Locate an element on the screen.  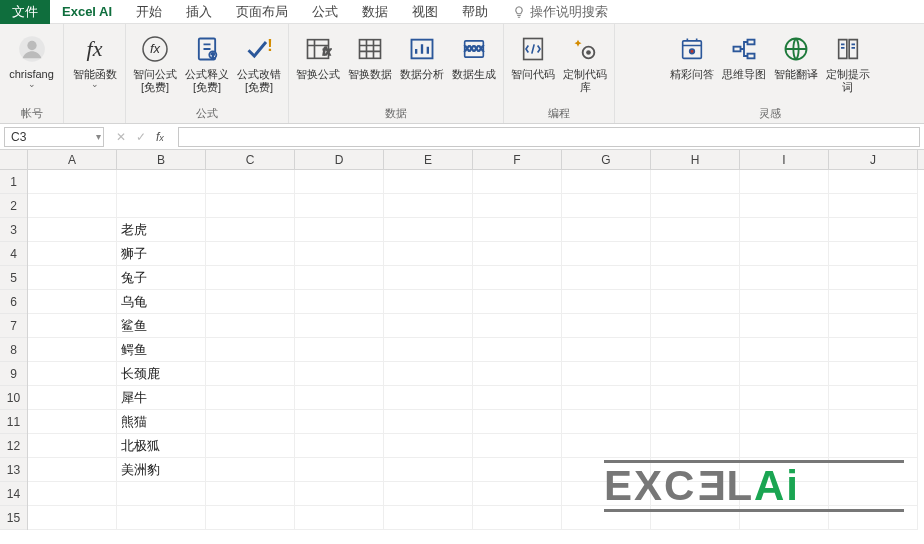
qa-button: 精彩问答 is located at coordinates (692, 56).